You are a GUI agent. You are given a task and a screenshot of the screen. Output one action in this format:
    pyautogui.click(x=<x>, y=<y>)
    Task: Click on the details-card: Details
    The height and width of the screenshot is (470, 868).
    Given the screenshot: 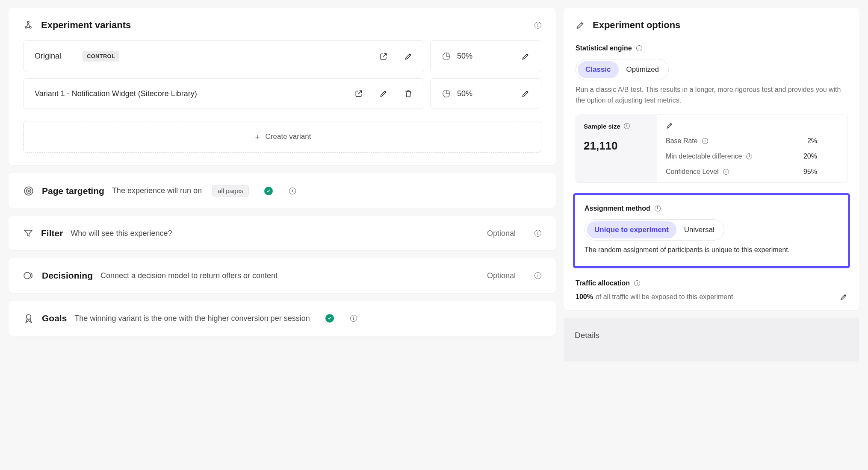 What is the action you would take?
    pyautogui.click(x=712, y=340)
    